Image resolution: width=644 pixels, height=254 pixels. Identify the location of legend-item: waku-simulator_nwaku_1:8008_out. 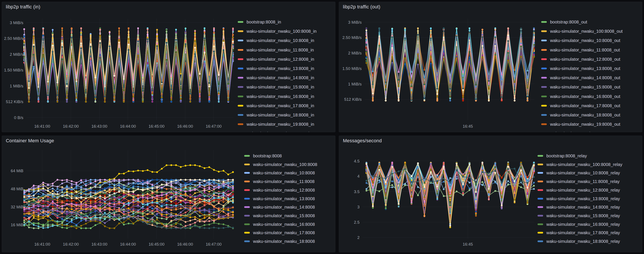
(580, 131).